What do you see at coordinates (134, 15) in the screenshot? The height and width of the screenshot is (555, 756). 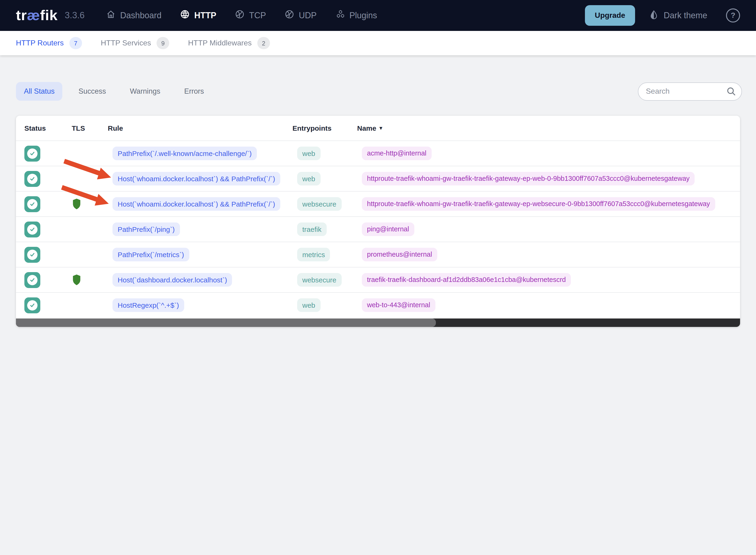 I see `nav-item-dashboard: Dashboard` at bounding box center [134, 15].